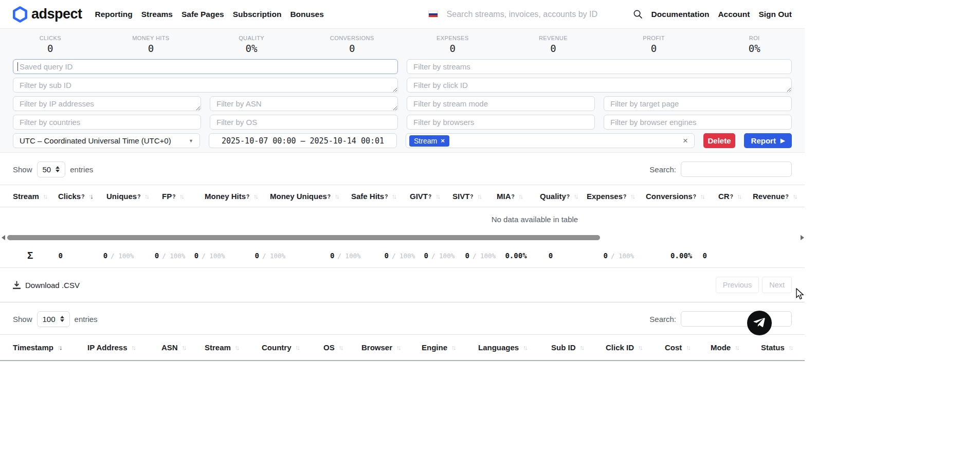 The width and height of the screenshot is (980, 449). I want to click on column-header-os: OS↑↓, so click(342, 348).